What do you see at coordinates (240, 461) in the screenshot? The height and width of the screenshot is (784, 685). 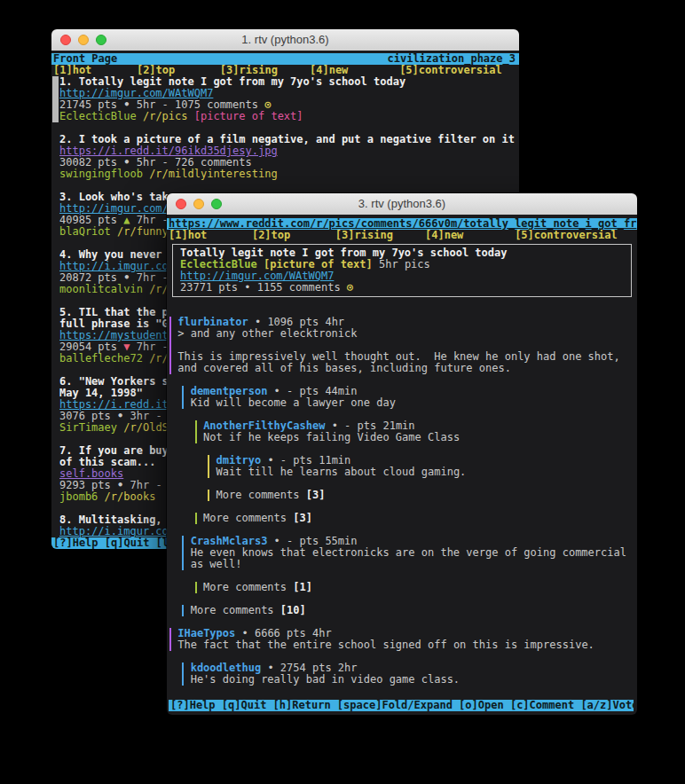 I see `comment-author: dmitryo` at bounding box center [240, 461].